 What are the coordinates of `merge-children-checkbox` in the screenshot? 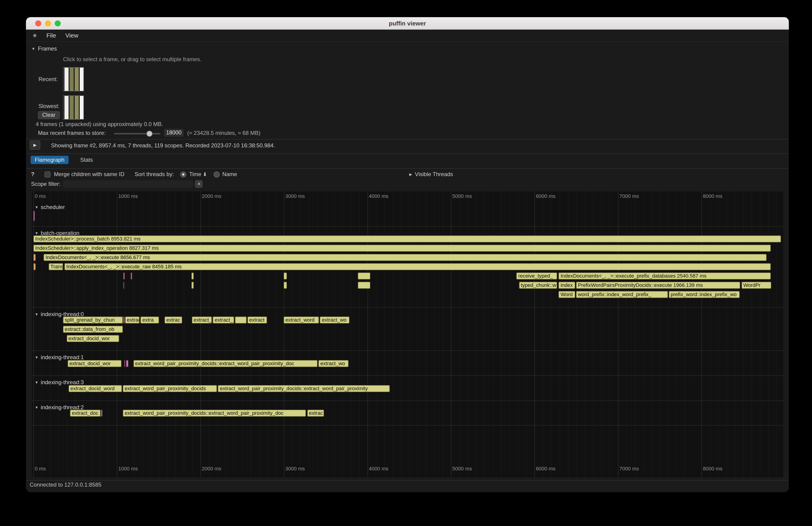 It's located at (48, 174).